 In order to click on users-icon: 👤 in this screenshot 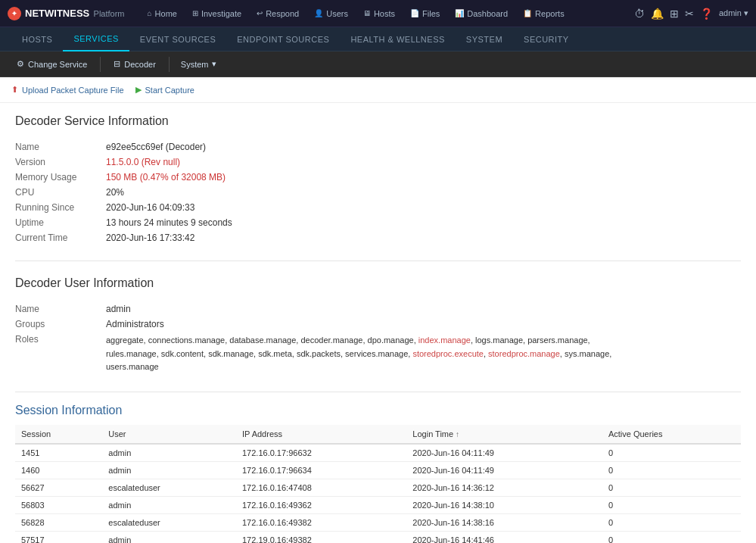, I will do `click(319, 14)`.